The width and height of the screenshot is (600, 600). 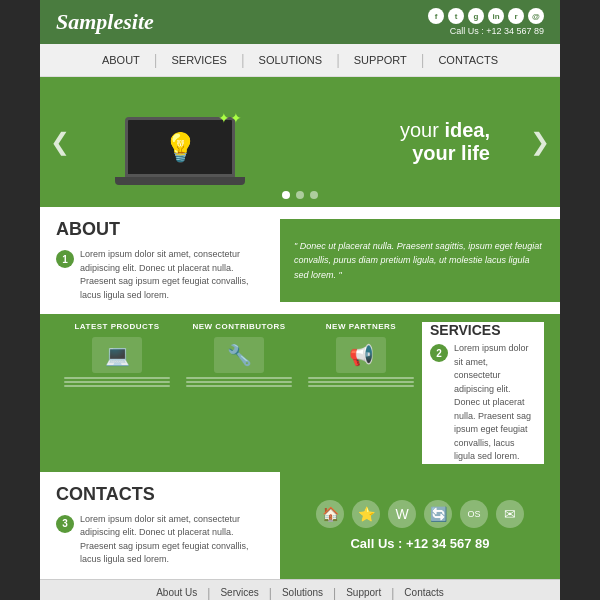 What do you see at coordinates (438, 514) in the screenshot?
I see `contact-icon-refresh: 🔄` at bounding box center [438, 514].